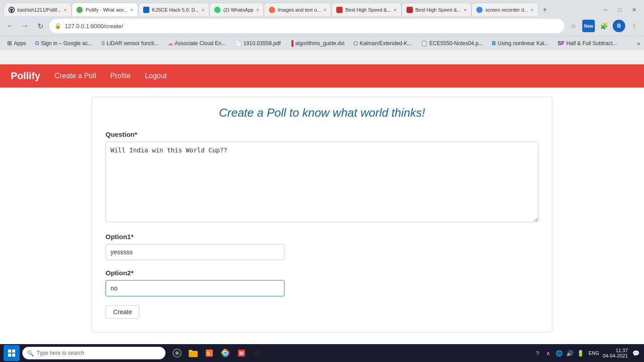 This screenshot has width=644, height=362. What do you see at coordinates (588, 43) in the screenshot?
I see `bookmark-half-full: SF Half & Full Subtract...` at bounding box center [588, 43].